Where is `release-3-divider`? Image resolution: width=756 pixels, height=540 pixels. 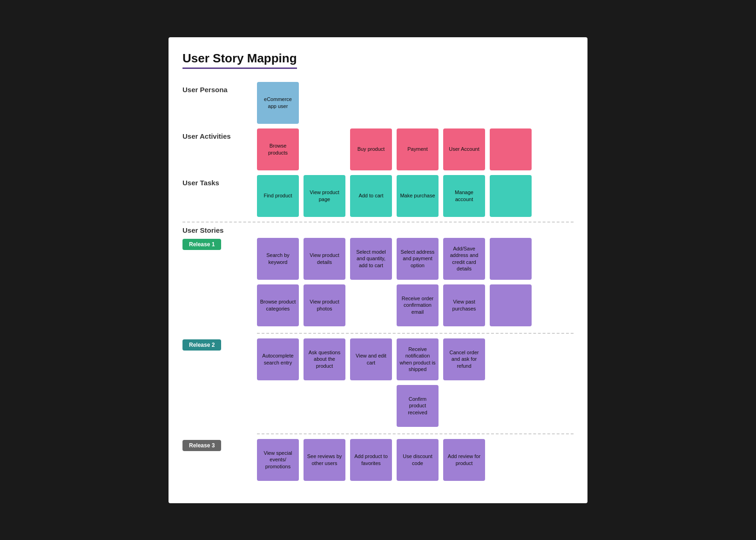 release-3-divider is located at coordinates (415, 434).